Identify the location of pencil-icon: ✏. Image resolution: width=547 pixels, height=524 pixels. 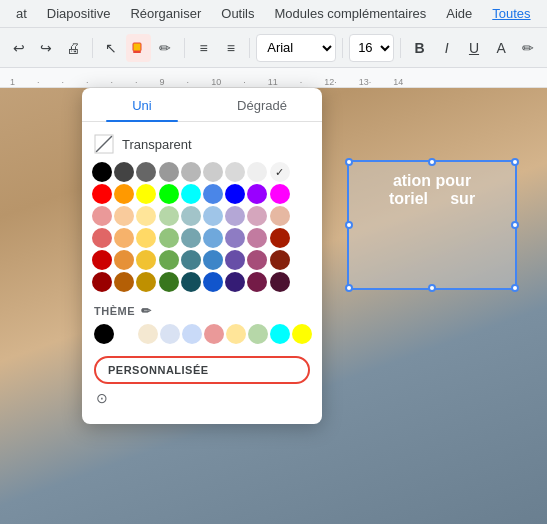
(166, 48).